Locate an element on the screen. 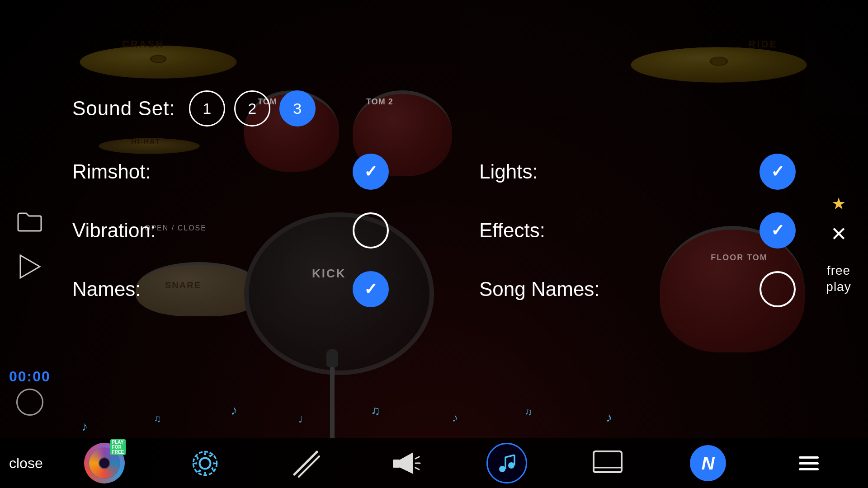  crash-label: CRASH is located at coordinates (143, 44).